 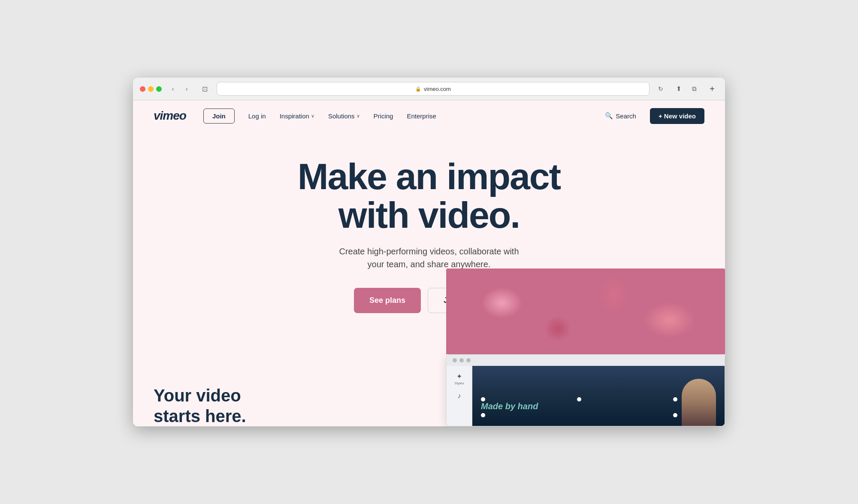 I want to click on styles-label: Styles, so click(x=459, y=383).